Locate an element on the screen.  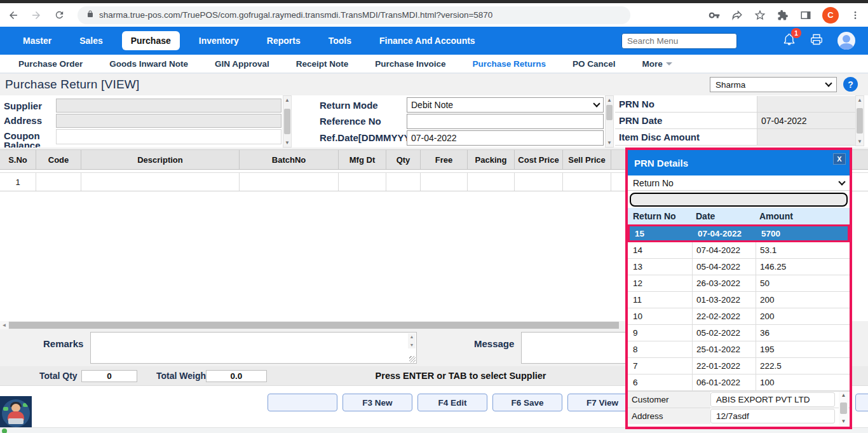
back-icon is located at coordinates (13, 15).